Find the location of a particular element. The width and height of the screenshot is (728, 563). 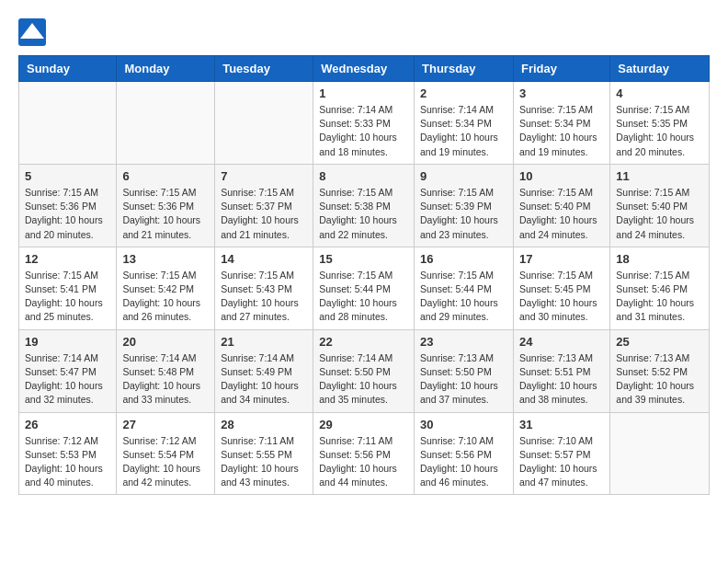

day-info: Sunrise: 7:12 AM Sunset: 5:53 PM Dayligh… is located at coordinates (68, 462).